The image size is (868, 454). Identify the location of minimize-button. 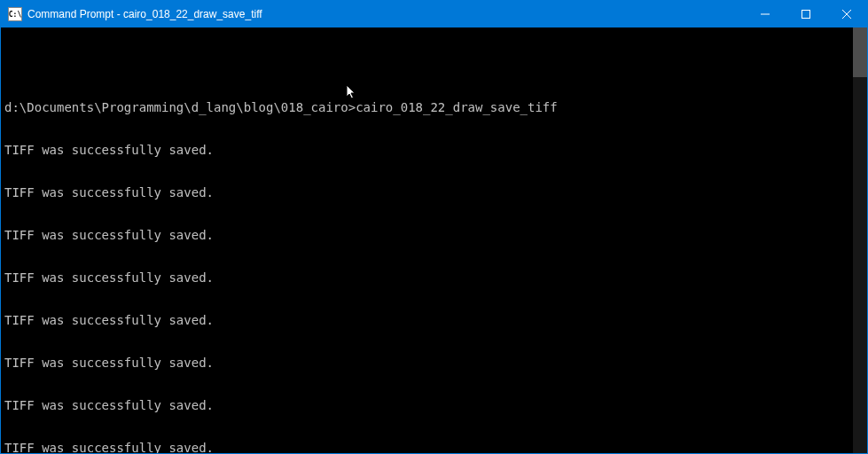
(765, 14).